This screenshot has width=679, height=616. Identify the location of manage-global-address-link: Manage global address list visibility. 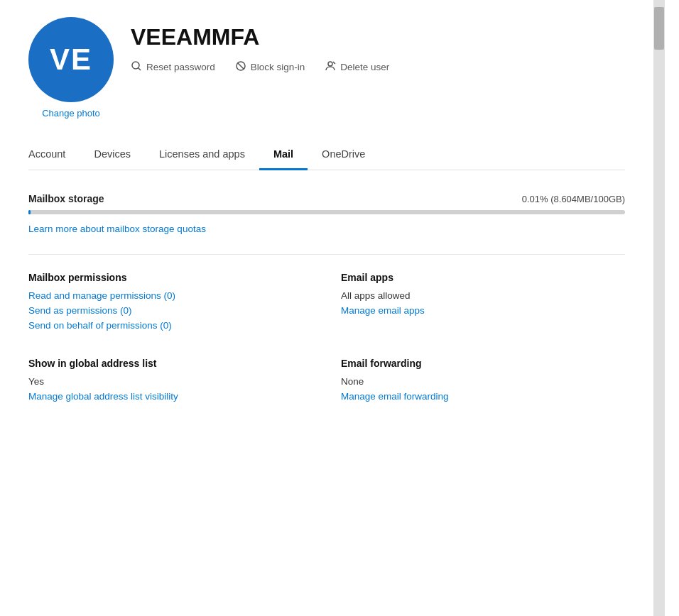
(170, 396).